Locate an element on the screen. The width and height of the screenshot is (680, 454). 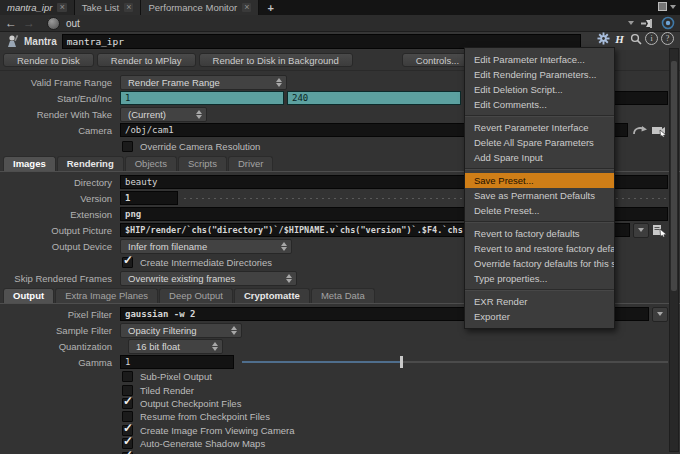
sample-filter-dropdown: Opacity Filtering is located at coordinates (181, 330).